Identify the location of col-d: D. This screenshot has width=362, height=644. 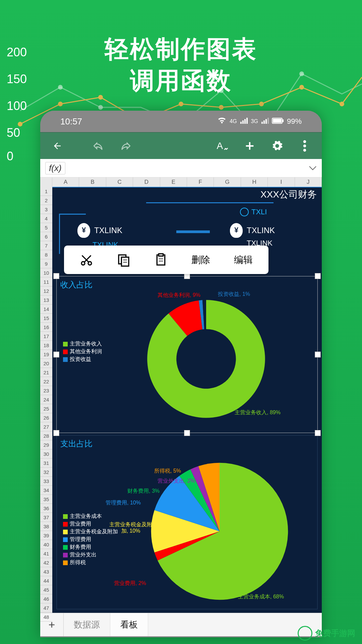
(146, 182).